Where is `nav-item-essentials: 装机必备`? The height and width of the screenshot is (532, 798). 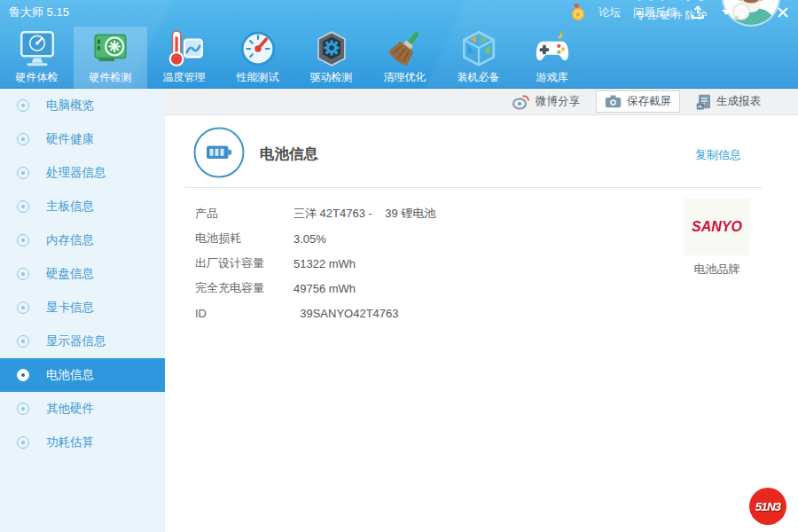
nav-item-essentials: 装机必备 is located at coordinates (479, 58).